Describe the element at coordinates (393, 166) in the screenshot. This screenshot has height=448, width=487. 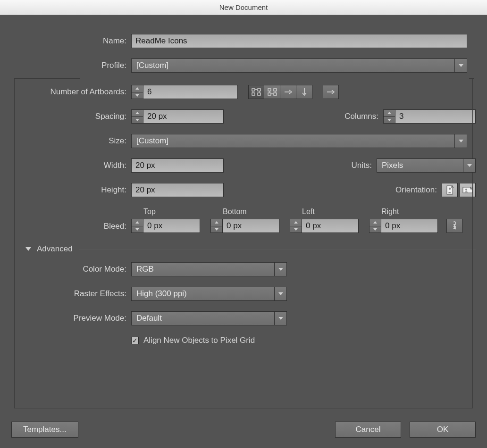
I see `units-value: Pixels` at that location.